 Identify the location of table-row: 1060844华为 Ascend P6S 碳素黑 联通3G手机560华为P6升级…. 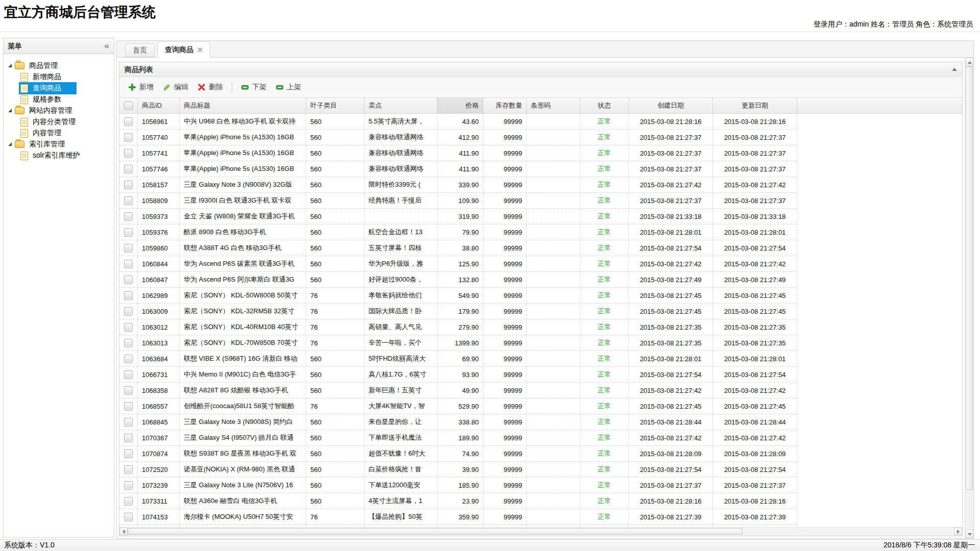
(458, 264).